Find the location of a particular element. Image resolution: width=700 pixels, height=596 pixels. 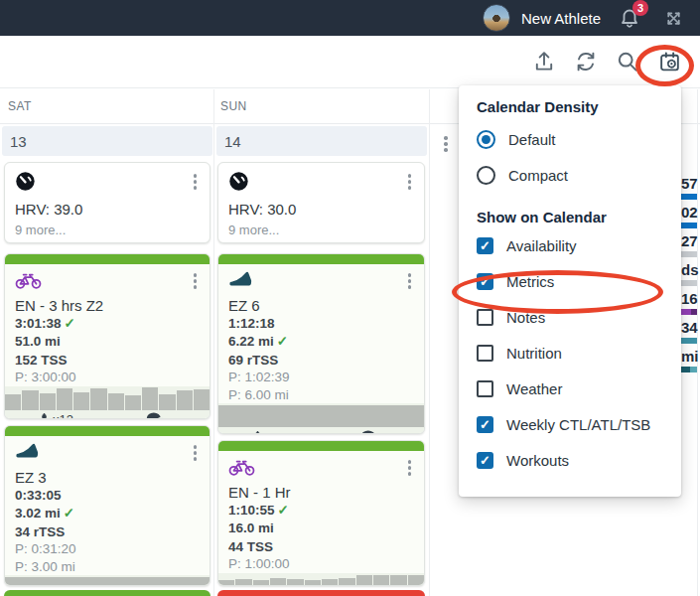

summary-item: 02 is located at coordinates (690, 217).